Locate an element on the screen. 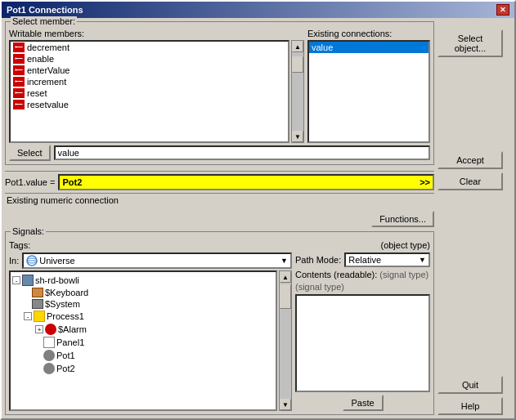 This screenshot has height=420, width=516. in-row: In: Universe ▼ is located at coordinates (150, 261).